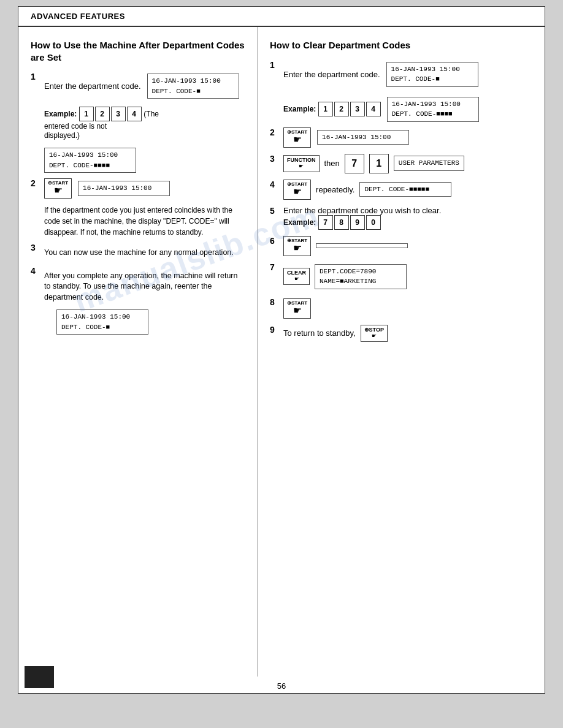  What do you see at coordinates (145, 253) in the screenshot?
I see `step-3-text: You can now use the machine for any norm…` at bounding box center [145, 253].